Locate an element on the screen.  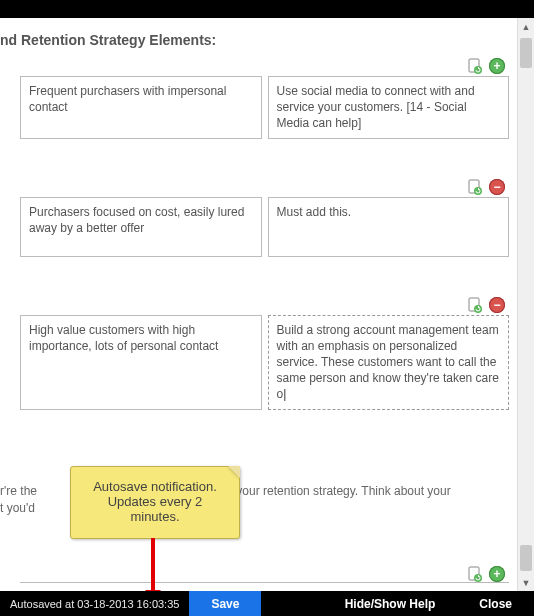
strategy-left-cell: High value customers with high importanc… is located at coordinates (141, 362).